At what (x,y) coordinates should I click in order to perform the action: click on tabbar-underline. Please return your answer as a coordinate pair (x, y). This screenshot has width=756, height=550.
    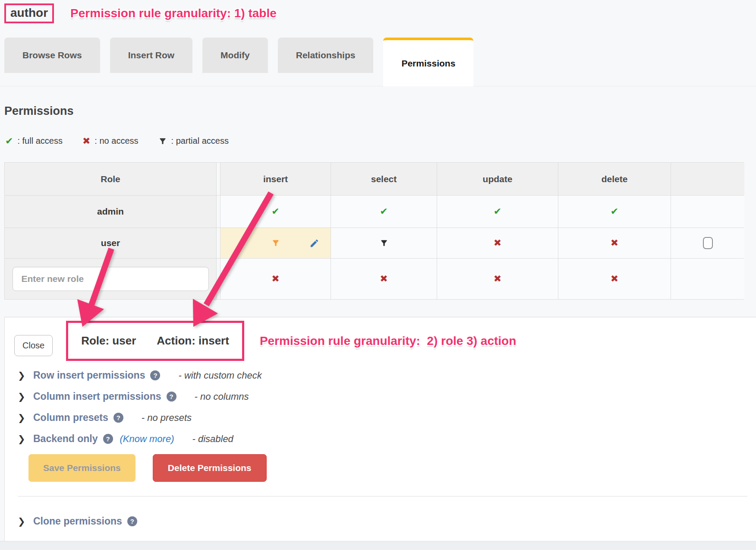
    Looking at the image, I should click on (378, 86).